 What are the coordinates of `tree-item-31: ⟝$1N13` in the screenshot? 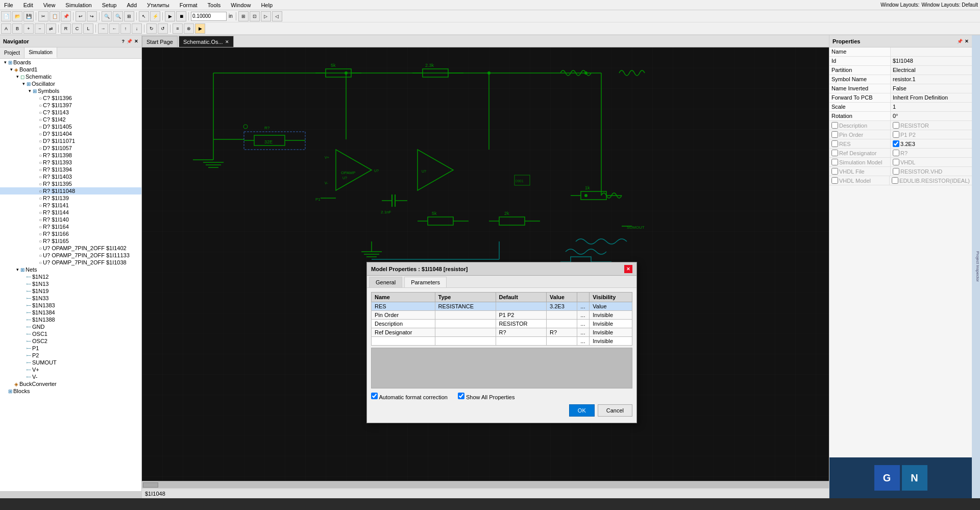 It's located at (70, 284).